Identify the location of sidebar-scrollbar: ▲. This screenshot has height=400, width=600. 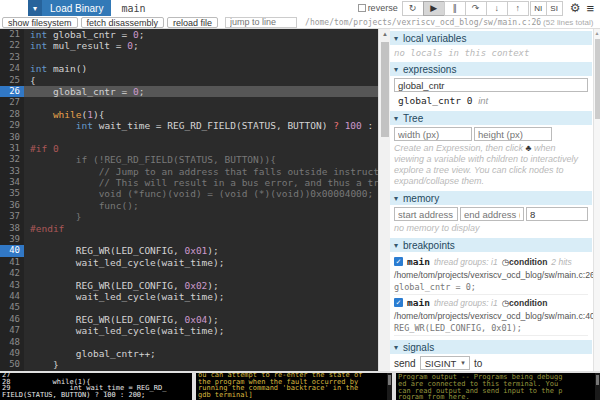
(596, 200).